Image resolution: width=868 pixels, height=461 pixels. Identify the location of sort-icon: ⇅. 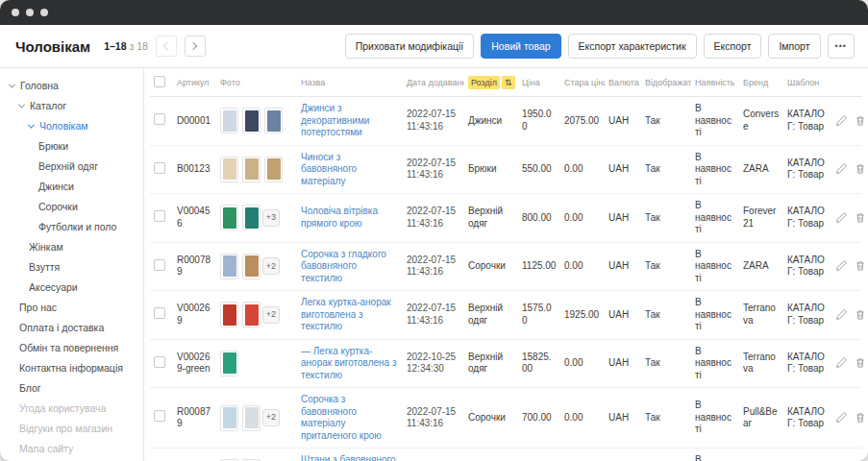
(508, 83).